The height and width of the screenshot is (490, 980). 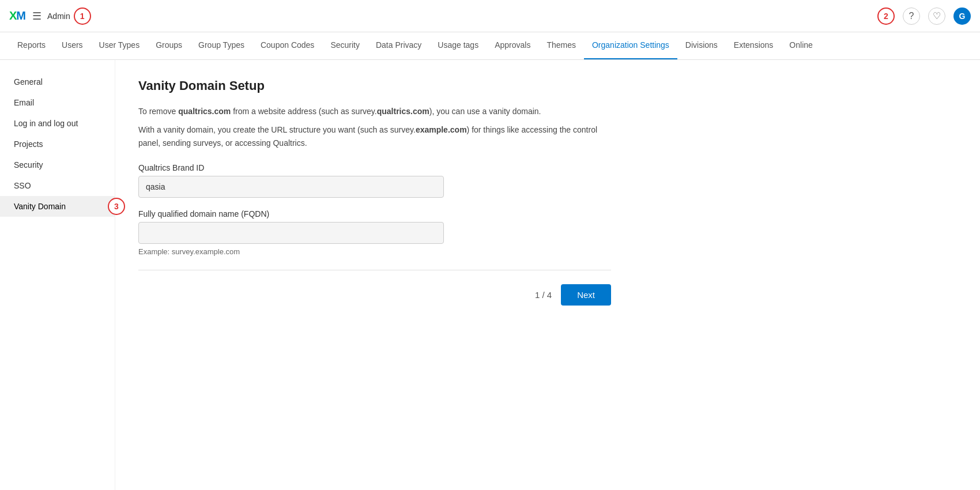 What do you see at coordinates (59, 16) in the screenshot?
I see `admin-label: Admin` at bounding box center [59, 16].